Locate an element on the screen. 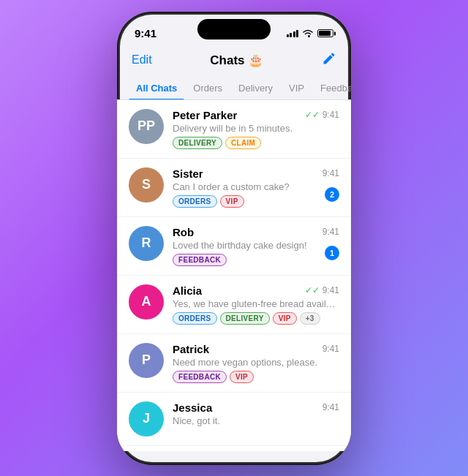 The height and width of the screenshot is (476, 468). tab-vip: VIP is located at coordinates (297, 88).